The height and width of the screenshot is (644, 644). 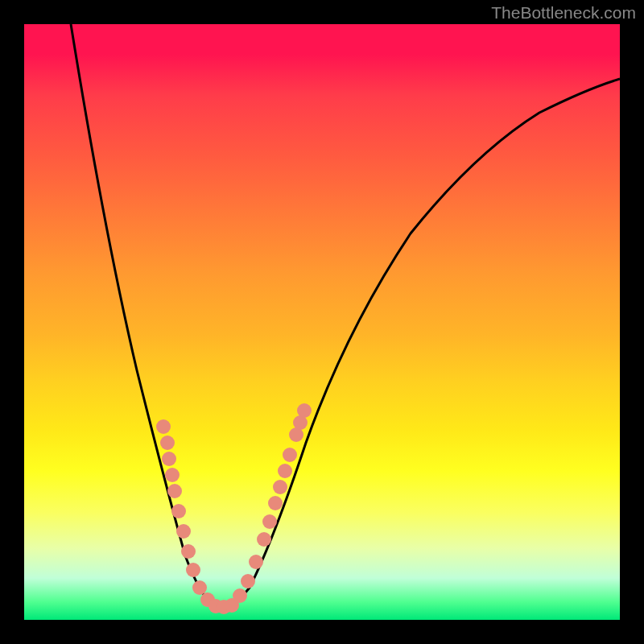 What do you see at coordinates (233, 509) in the screenshot?
I see `marker-group` at bounding box center [233, 509].